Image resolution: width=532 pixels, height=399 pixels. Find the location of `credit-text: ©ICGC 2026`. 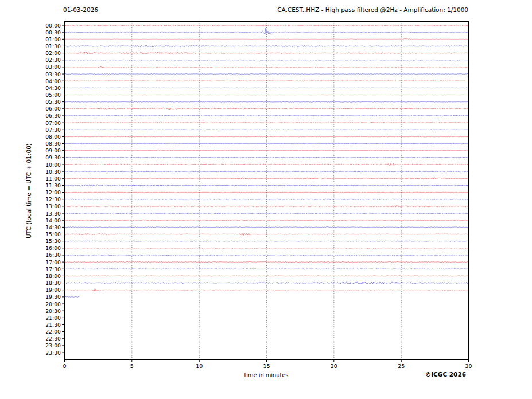

credit-text: ©ICGC 2026 is located at coordinates (445, 374).